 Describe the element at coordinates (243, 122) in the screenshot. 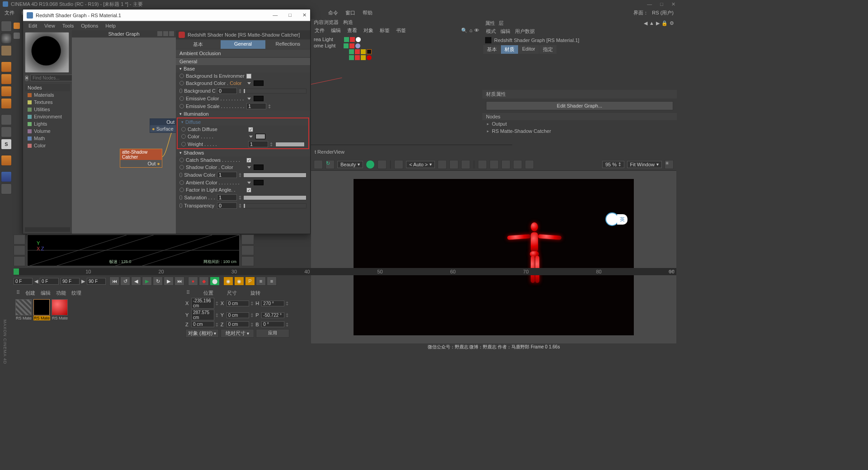

I see `group-diffuse: Diffuse` at that location.